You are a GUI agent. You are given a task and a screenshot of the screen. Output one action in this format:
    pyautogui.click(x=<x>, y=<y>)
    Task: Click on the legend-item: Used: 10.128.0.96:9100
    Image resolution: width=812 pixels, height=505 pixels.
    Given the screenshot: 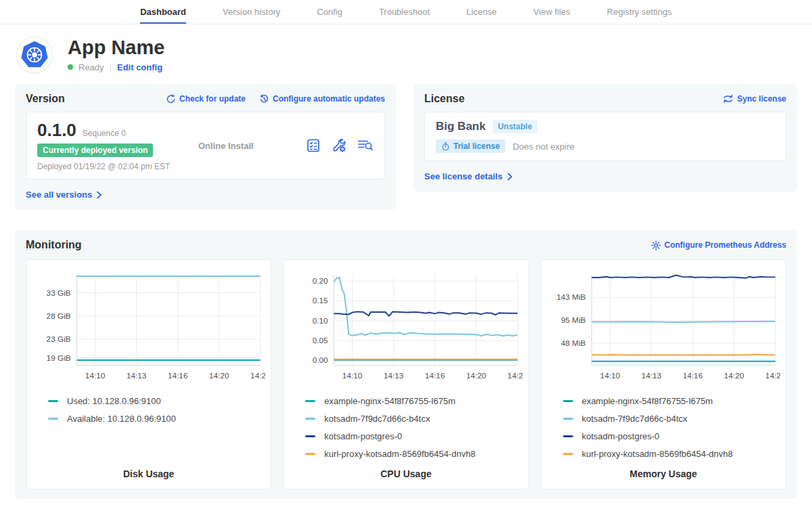 What is the action you would take?
    pyautogui.click(x=157, y=401)
    